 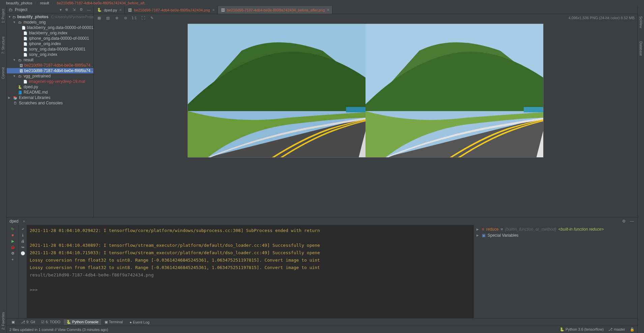 What do you see at coordinates (125, 18) in the screenshot?
I see `zoom-out-icon: ⊖` at bounding box center [125, 18].